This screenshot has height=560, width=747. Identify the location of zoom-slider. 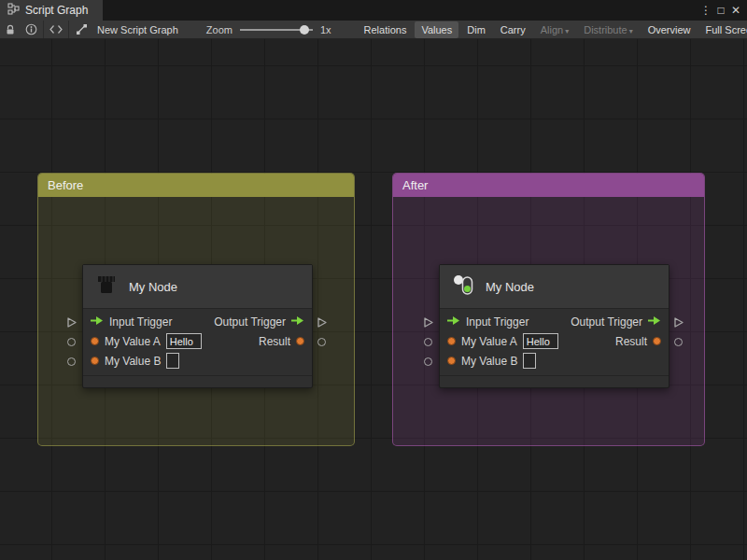
(276, 30).